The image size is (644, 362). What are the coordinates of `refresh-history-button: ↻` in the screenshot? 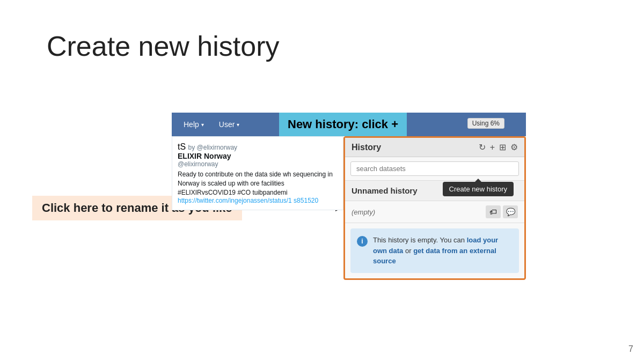 It's located at (482, 147).